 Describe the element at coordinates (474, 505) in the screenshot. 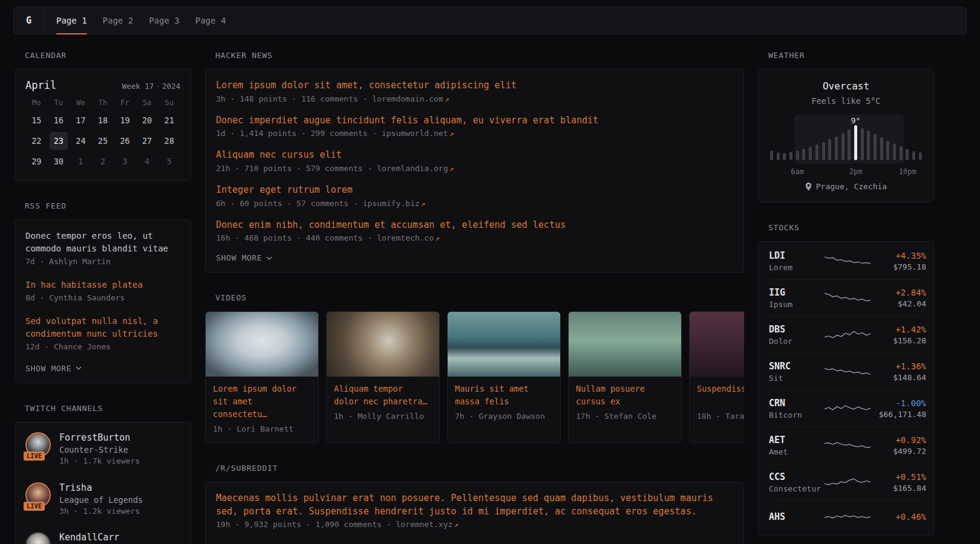

I see `subreddit-post-link: Maecenas mollis pulvinar erat non posuer…` at that location.